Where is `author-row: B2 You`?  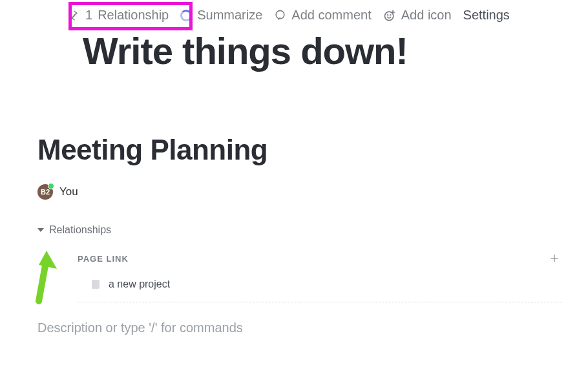 author-row: B2 You is located at coordinates (313, 192).